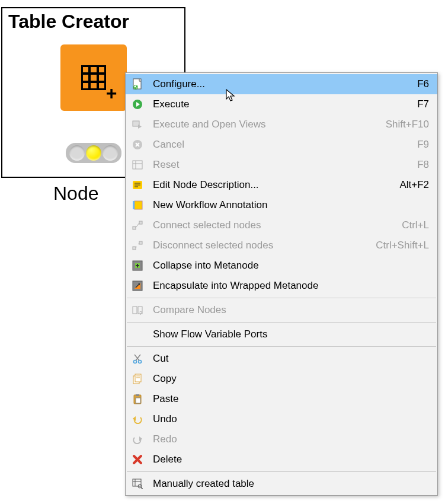 This screenshot has width=445, height=504. What do you see at coordinates (273, 185) in the screenshot?
I see `menu-item-label: Edit Node Description...` at bounding box center [273, 185].